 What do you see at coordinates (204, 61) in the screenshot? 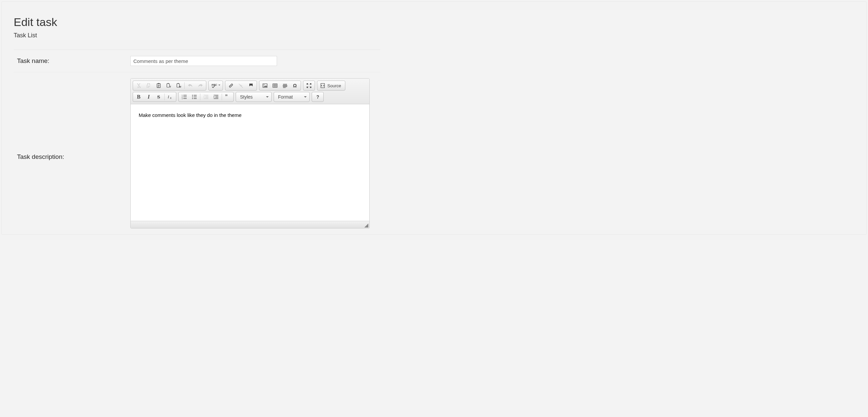
I see `task-name-input` at bounding box center [204, 61].